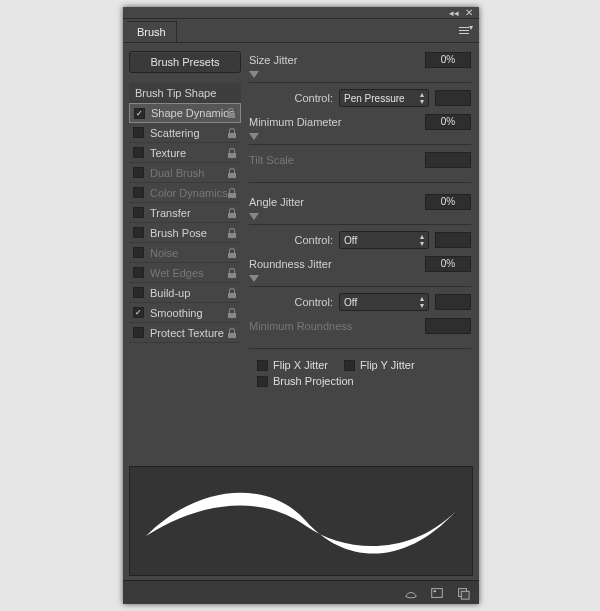 This screenshot has height=611, width=600. I want to click on size-control-row: Control: Pen Pressure ▴▾, so click(360, 98).